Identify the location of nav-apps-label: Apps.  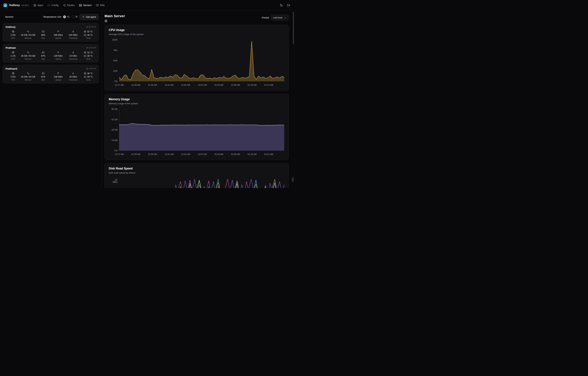
(40, 5).